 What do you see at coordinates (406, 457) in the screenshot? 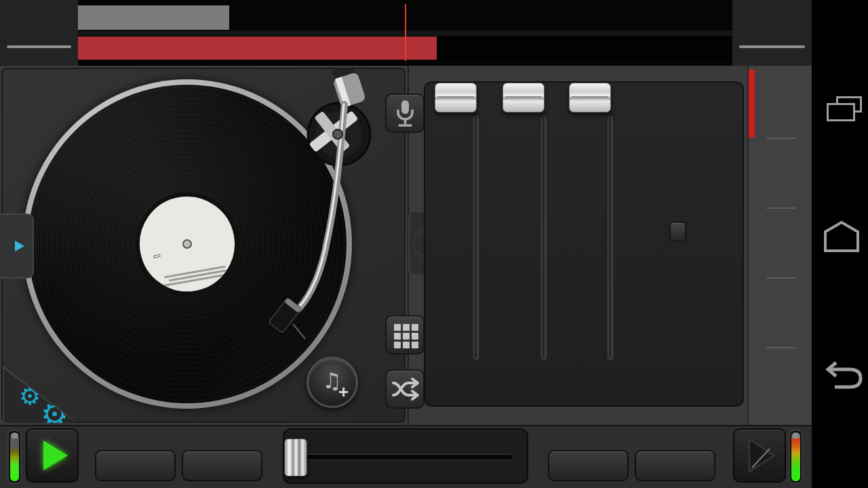
I see `bottom-control-bar` at bounding box center [406, 457].